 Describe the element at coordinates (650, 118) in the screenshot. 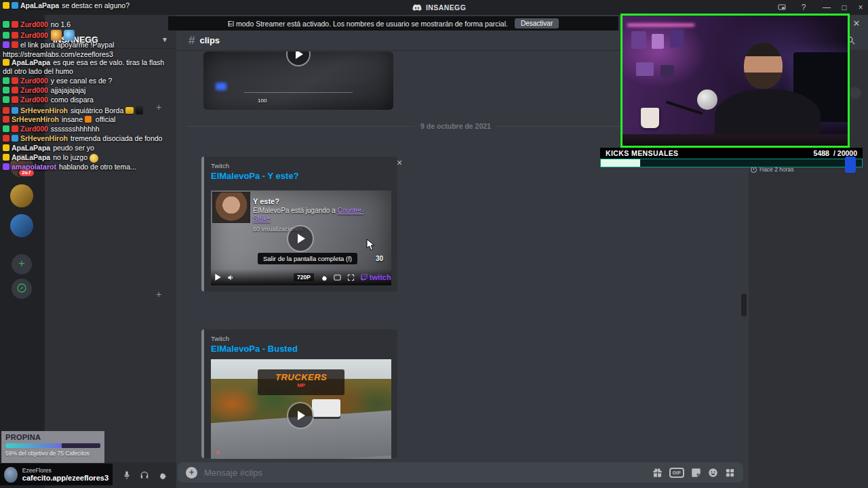

I see `mug` at that location.